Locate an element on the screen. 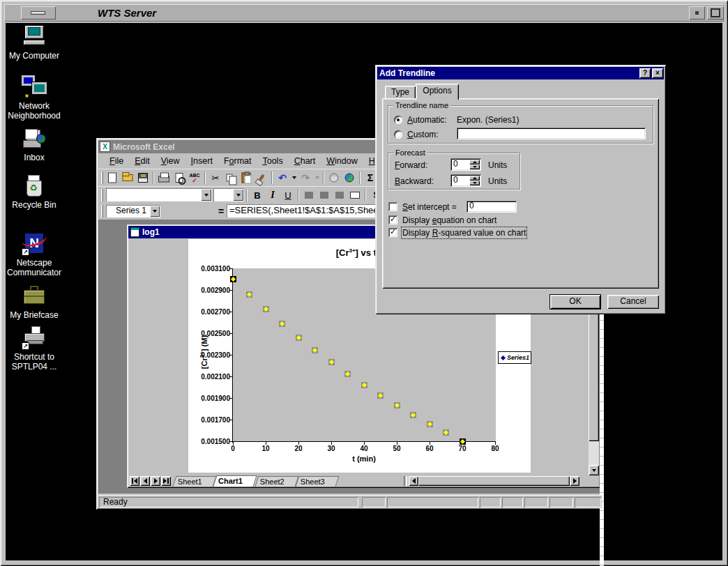  backward-spin-down is located at coordinates (474, 183).